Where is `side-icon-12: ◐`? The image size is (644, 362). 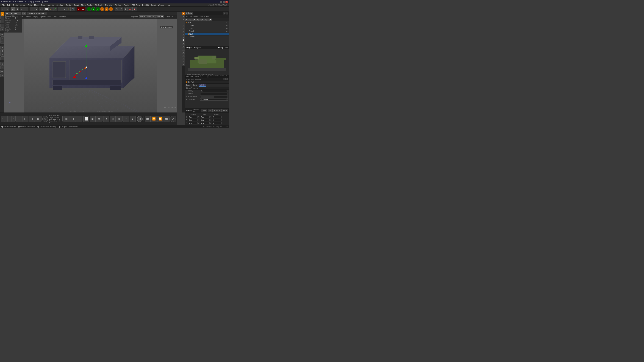
side-icon-12: ◐ is located at coordinates (184, 49).